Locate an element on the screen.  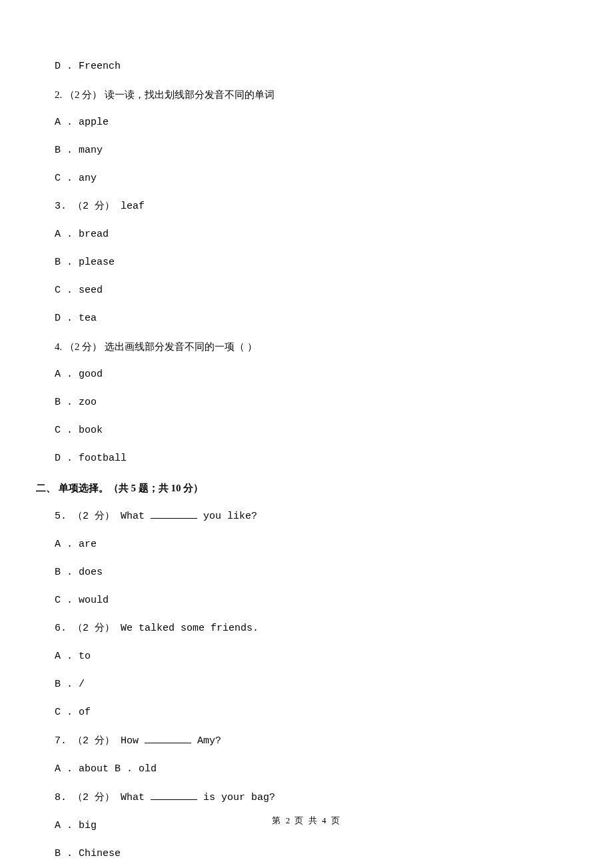
q3-option-a: A . bread is located at coordinates (306, 235).